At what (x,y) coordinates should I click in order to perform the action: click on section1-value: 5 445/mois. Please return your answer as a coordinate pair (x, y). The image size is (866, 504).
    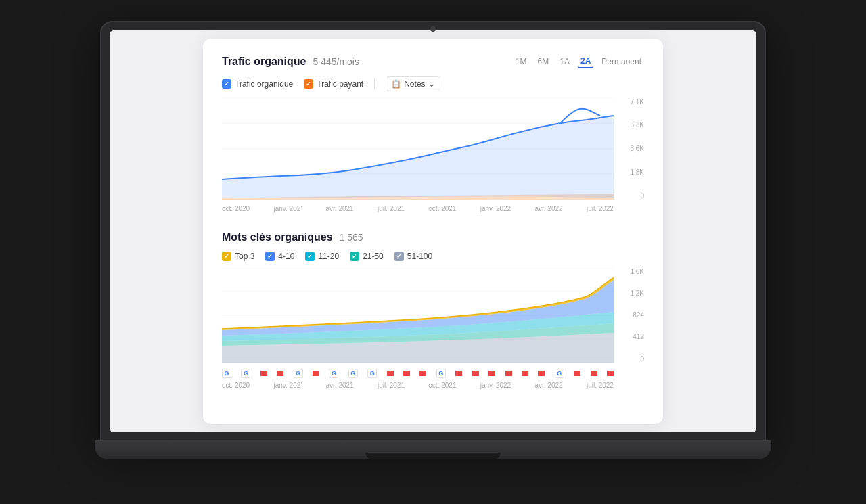
    Looking at the image, I should click on (336, 62).